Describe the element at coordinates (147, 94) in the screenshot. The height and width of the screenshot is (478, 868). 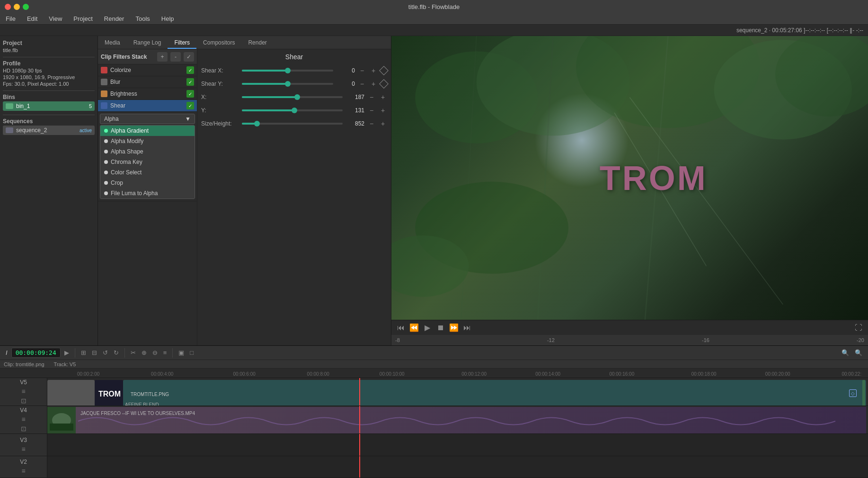
I see `filter-brightness-label: Brightness` at that location.